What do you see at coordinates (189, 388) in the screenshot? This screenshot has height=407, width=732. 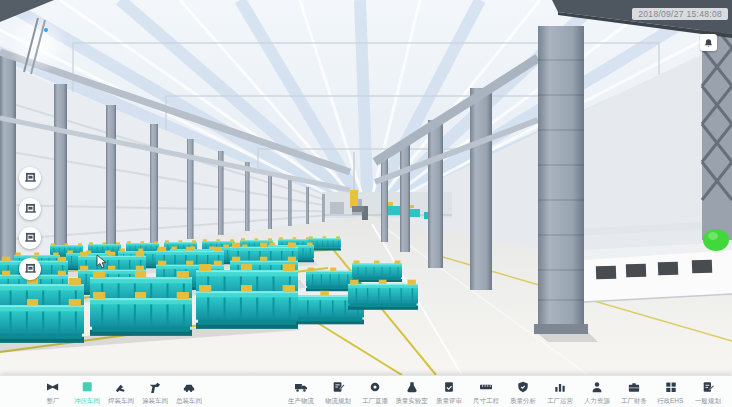 I see `assembly-icon` at bounding box center [189, 388].